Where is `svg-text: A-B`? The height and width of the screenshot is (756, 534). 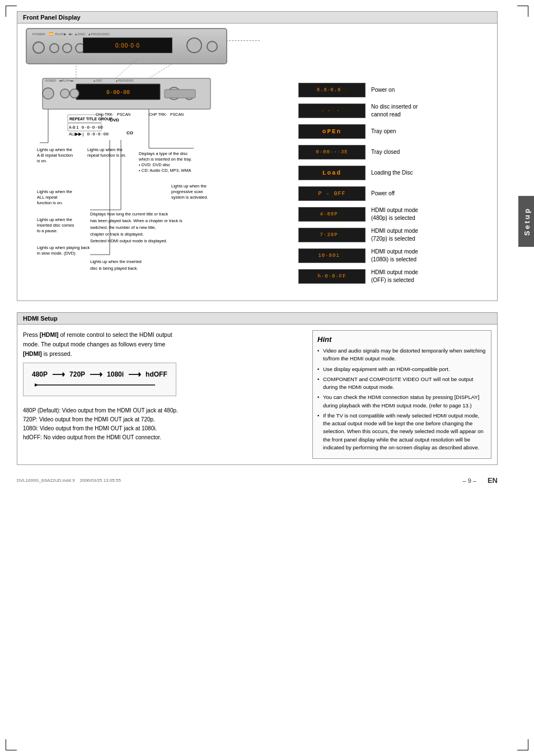
svg-text: A-B is located at coordinates (72, 128).